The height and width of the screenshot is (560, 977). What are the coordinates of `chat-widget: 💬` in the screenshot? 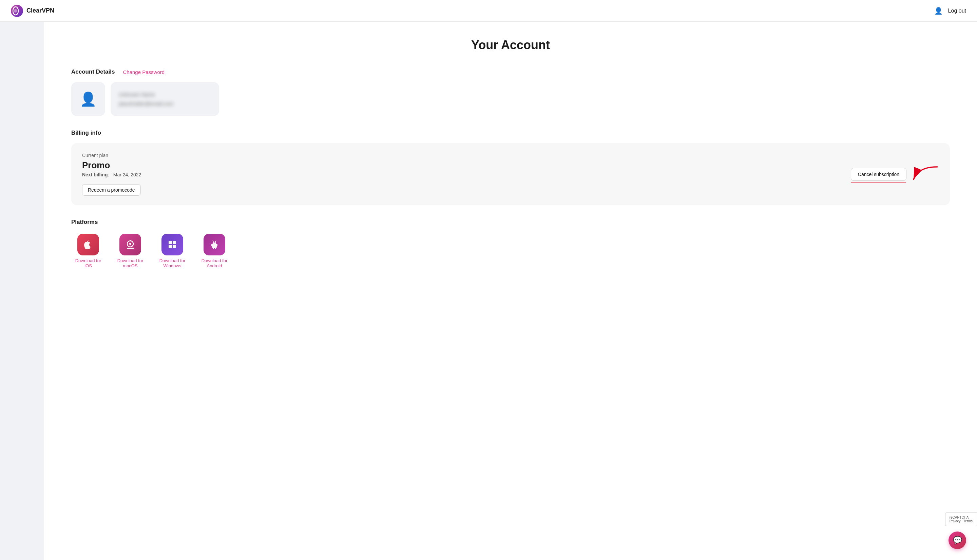 It's located at (957, 540).